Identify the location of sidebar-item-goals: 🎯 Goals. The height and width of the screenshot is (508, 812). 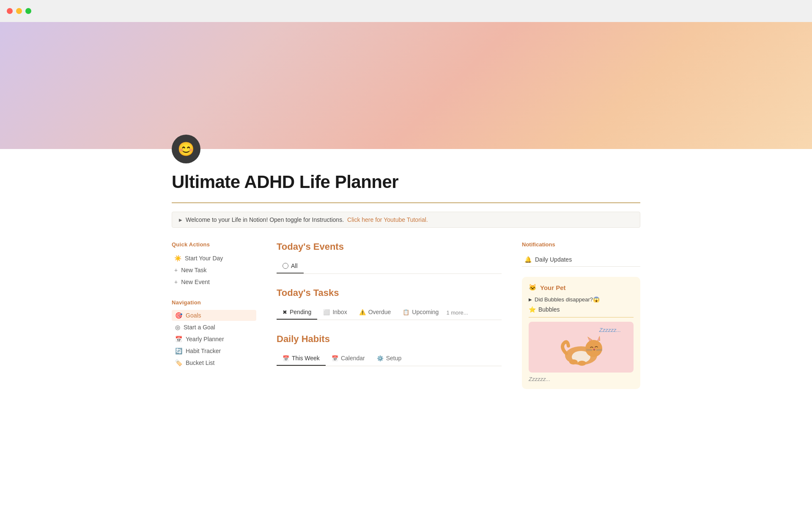
(214, 315).